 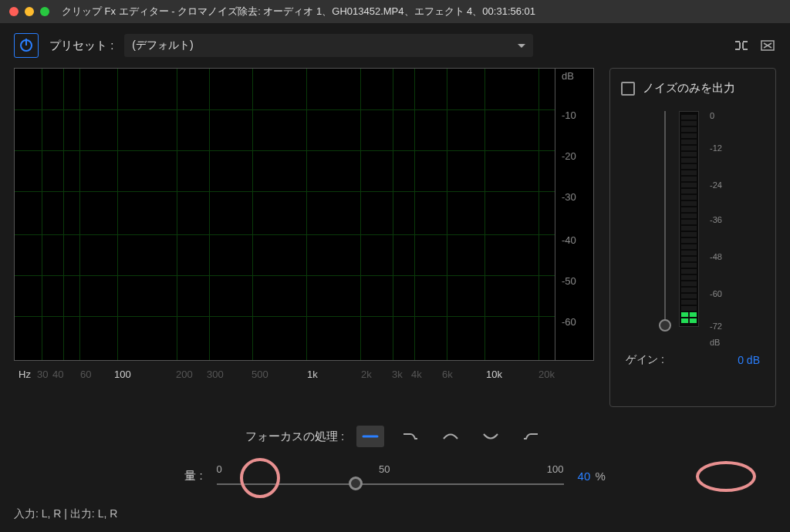 I want to click on amount-row: 量 : 0 50 100 40 %, so click(x=395, y=476).